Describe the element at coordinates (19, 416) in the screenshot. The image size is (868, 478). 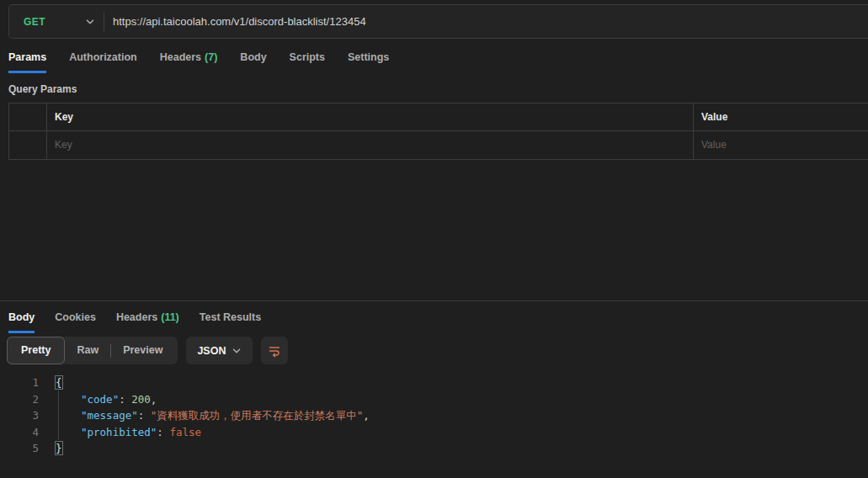
I see `line-number: 3` at that location.